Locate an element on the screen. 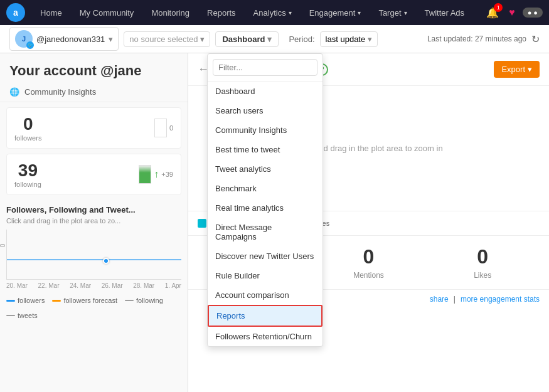 The image size is (549, 392). nav-engagement: Engagement ▾ is located at coordinates (335, 13).